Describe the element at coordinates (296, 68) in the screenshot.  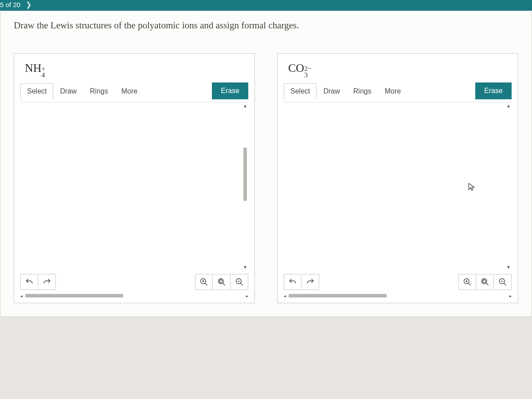
I see `formula-base: CO` at that location.